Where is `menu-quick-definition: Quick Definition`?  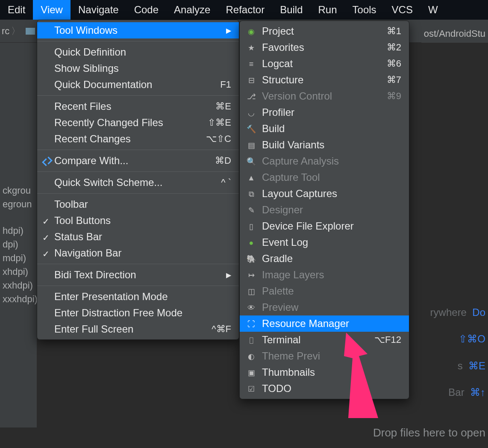 menu-quick-definition: Quick Definition is located at coordinates (138, 52).